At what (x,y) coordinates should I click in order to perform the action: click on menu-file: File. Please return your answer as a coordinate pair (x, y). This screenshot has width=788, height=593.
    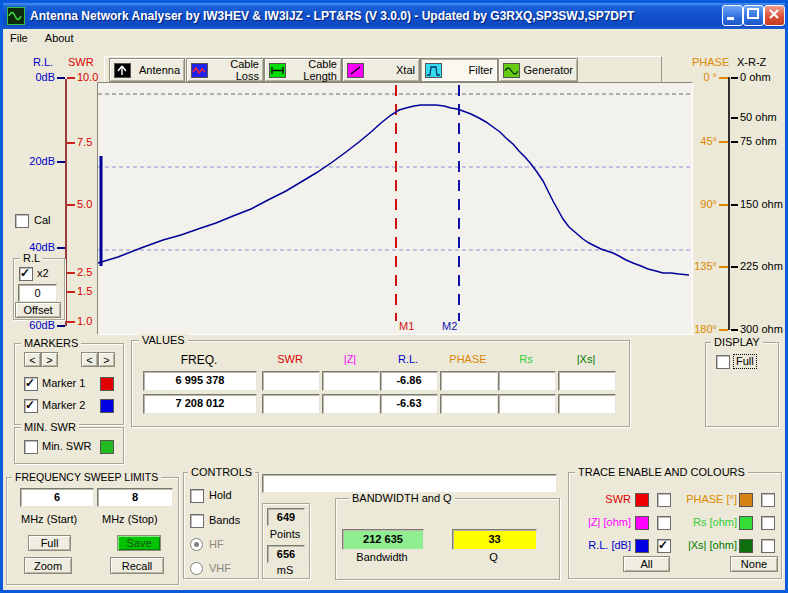
    Looking at the image, I should click on (19, 36).